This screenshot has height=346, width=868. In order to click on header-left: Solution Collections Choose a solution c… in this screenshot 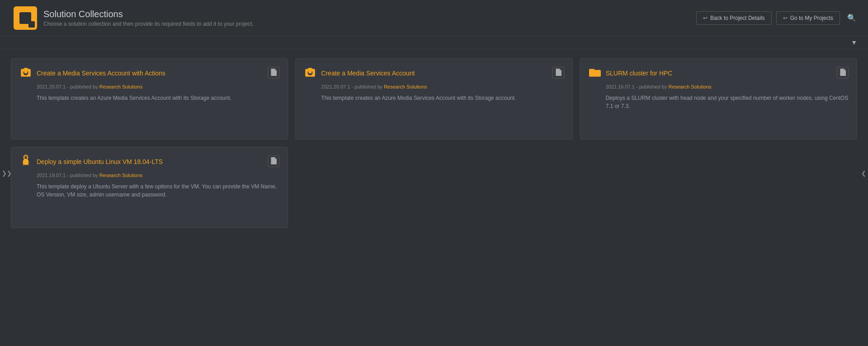, I will do `click(134, 18)`.